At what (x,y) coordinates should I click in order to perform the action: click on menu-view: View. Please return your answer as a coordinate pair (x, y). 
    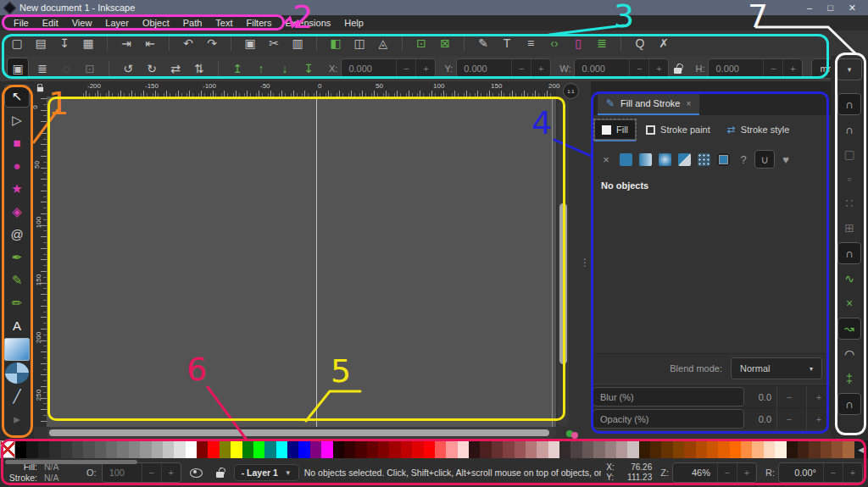
    Looking at the image, I should click on (82, 23).